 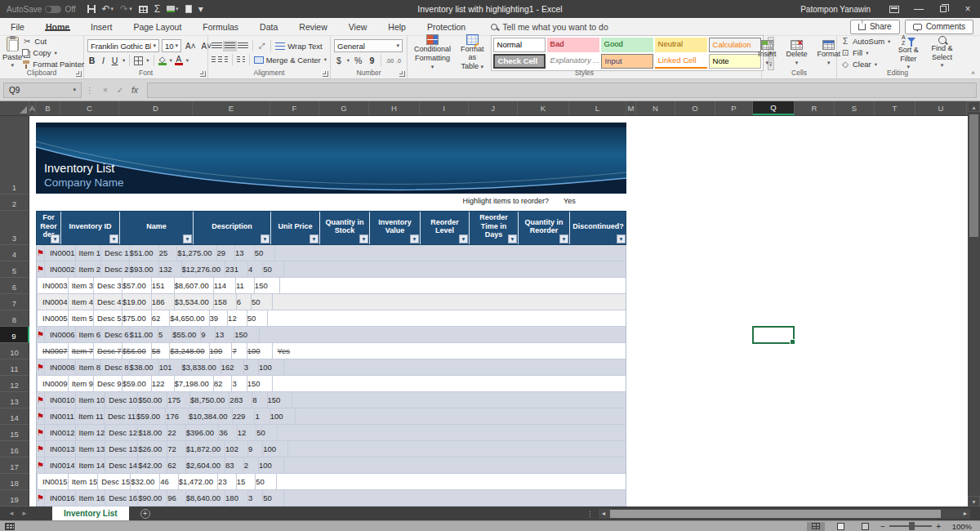 What do you see at coordinates (12, 65) in the screenshot?
I see `paste-dropdown-arrow: ▾` at bounding box center [12, 65].